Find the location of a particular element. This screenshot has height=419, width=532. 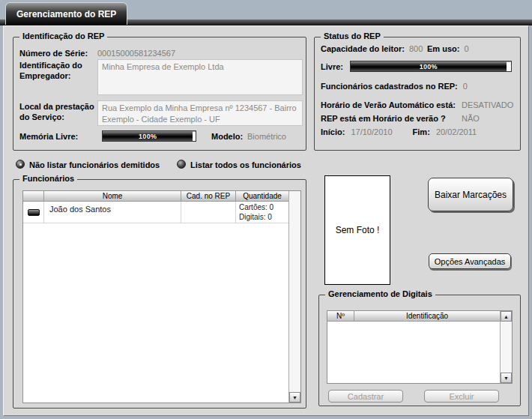

funcionarios-scrollbar: ▼ is located at coordinates (294, 297).